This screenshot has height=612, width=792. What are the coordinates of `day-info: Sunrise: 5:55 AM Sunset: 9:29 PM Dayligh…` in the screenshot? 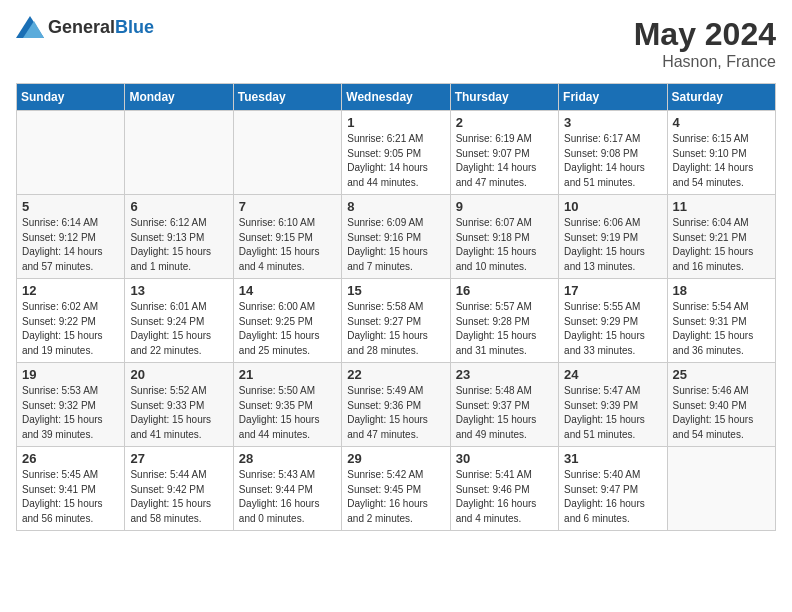 It's located at (612, 329).